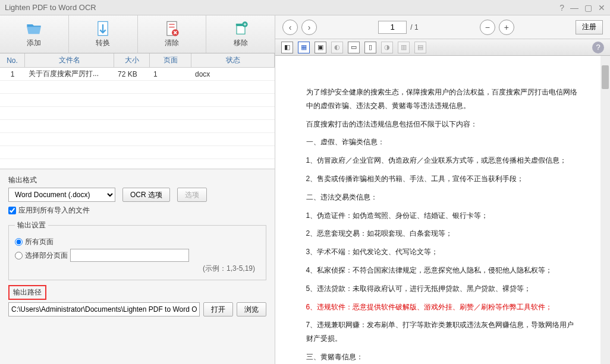 This screenshot has width=610, height=364. Describe the element at coordinates (103, 43) in the screenshot. I see `convert-label: 转换` at that location.